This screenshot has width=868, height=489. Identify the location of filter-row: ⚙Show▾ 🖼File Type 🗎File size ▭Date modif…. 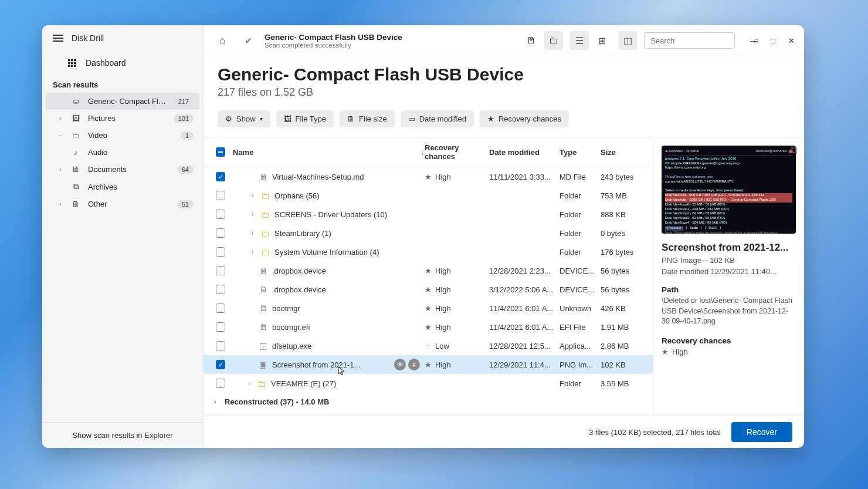
(504, 121).